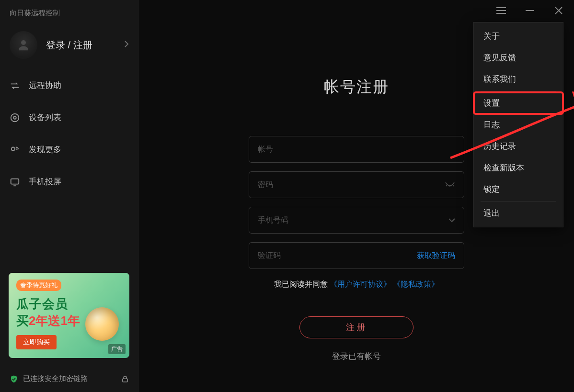 The height and width of the screenshot is (392, 574). Describe the element at coordinates (559, 11) in the screenshot. I see `close-button` at that location.